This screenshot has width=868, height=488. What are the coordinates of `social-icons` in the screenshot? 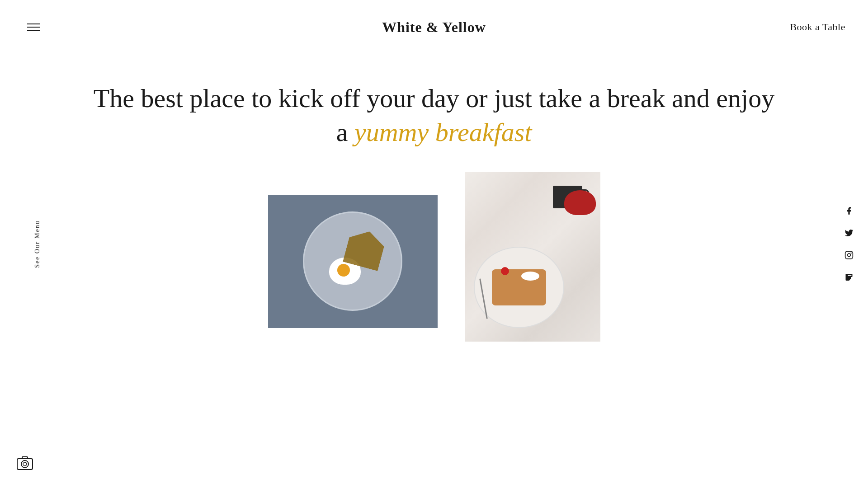 It's located at (849, 244).